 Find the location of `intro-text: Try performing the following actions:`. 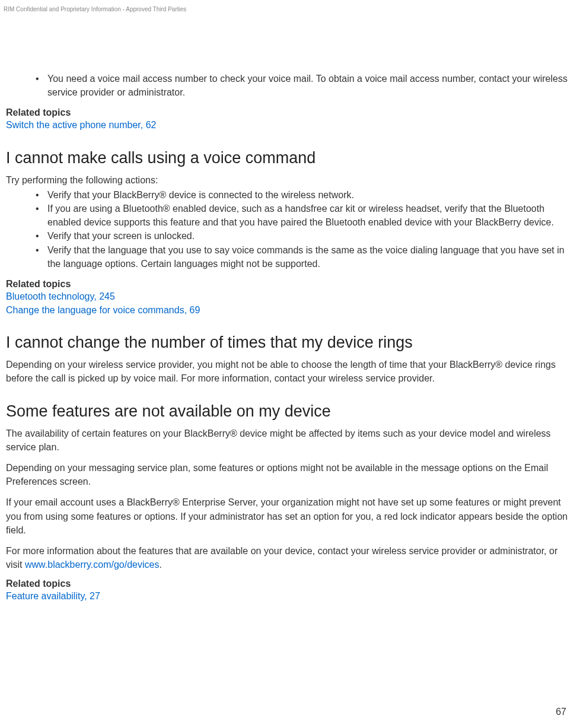

intro-text: Try performing the following actions: is located at coordinates (288, 180).